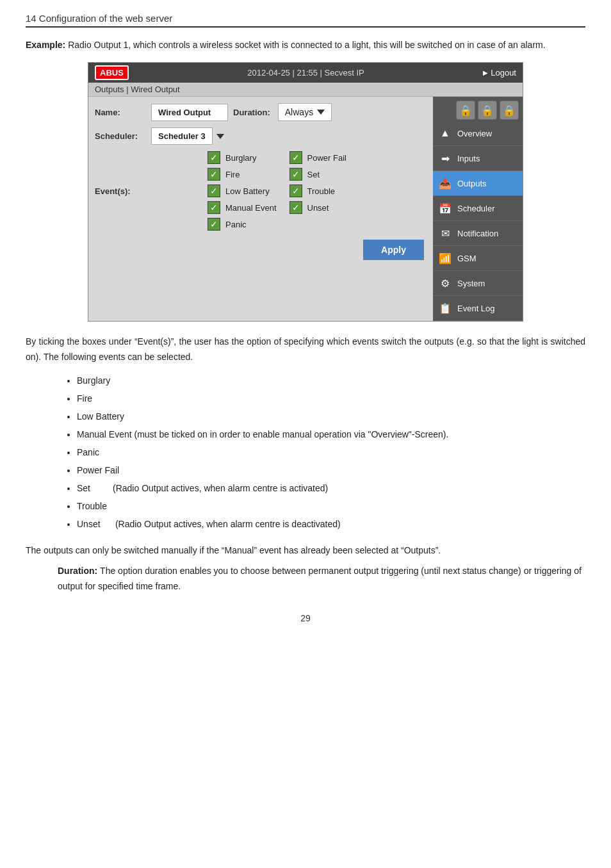 The height and width of the screenshot is (868, 611). Describe the element at coordinates (296, 158) in the screenshot. I see `checkbox-powerfail` at that location.